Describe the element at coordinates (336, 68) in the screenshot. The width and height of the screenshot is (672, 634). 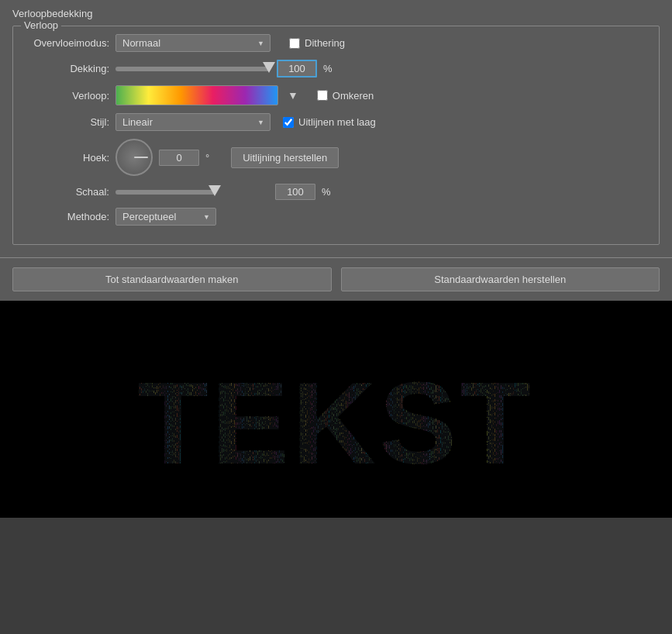
I see `dekking-row: Dekking: 100 %` at that location.